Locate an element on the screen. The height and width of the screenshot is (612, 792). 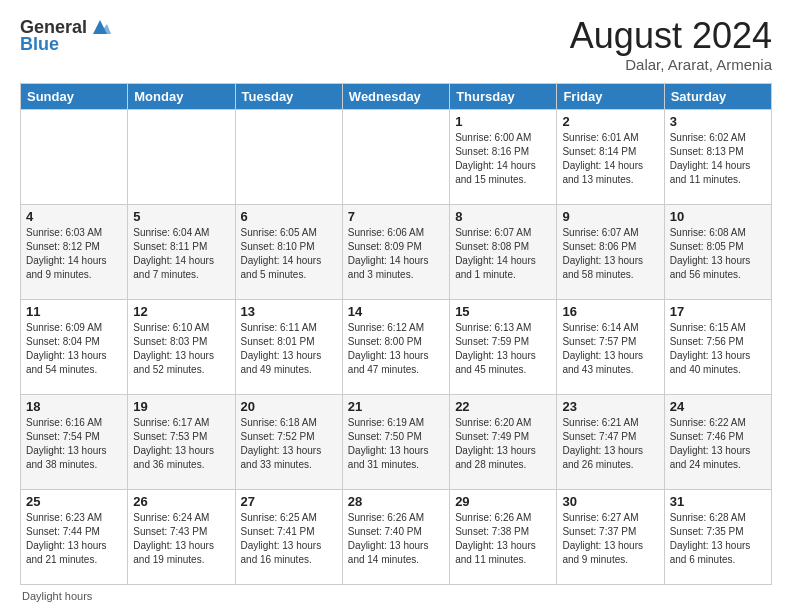
calendar-header-row: SundayMondayTuesdayWednesdayThursdayFrid… is located at coordinates (396, 96).